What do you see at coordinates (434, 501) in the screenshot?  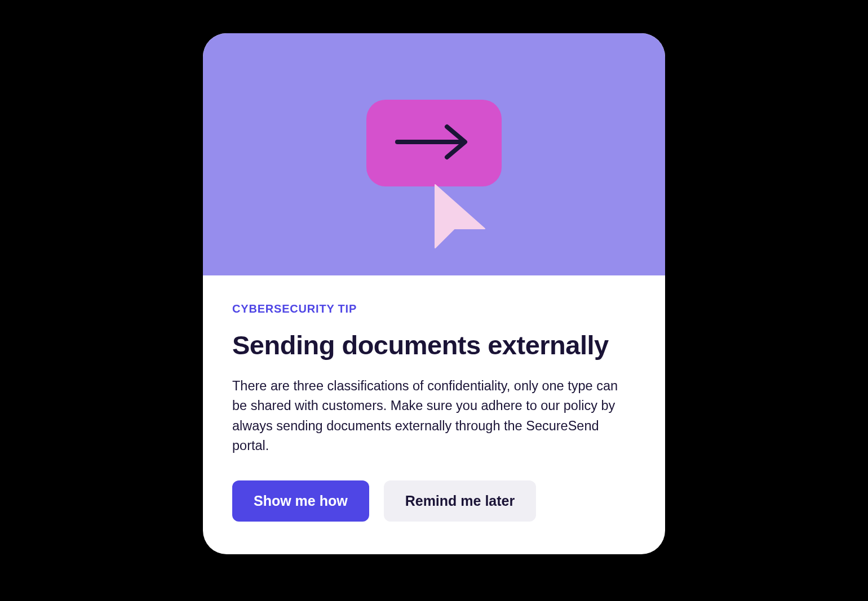 I see `button-row: Show me how Remind me later` at bounding box center [434, 501].